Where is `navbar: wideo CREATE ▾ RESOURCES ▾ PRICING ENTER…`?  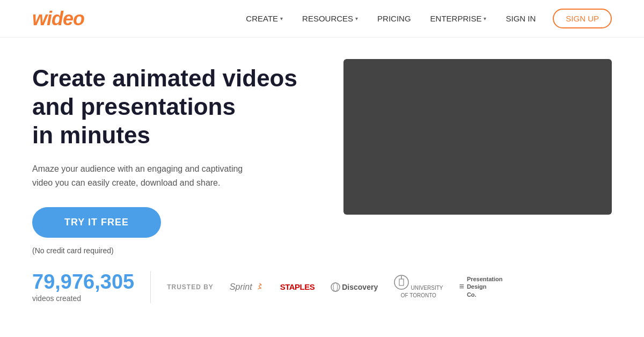 navbar: wideo CREATE ▾ RESOURCES ▾ PRICING ENTER… is located at coordinates (322, 19).